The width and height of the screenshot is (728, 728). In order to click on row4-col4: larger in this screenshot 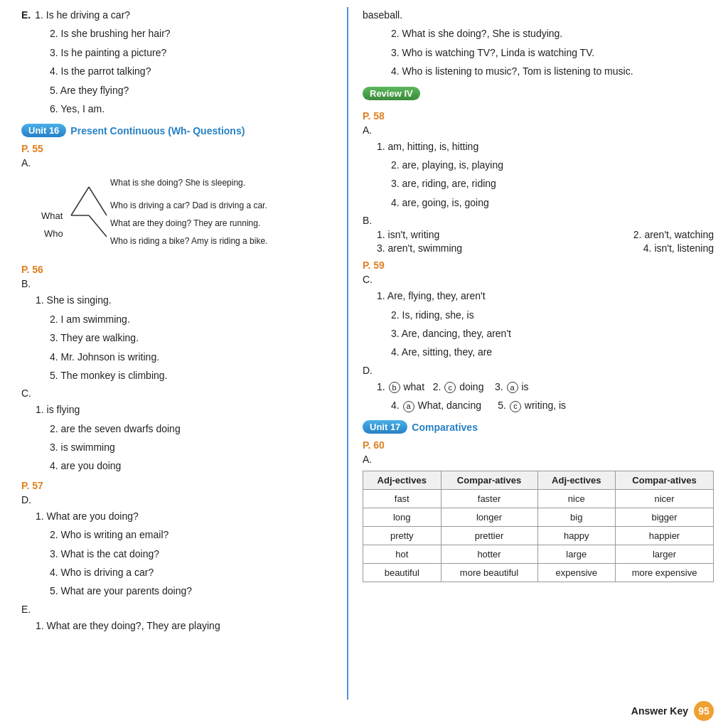, I will do `click(665, 555)`.